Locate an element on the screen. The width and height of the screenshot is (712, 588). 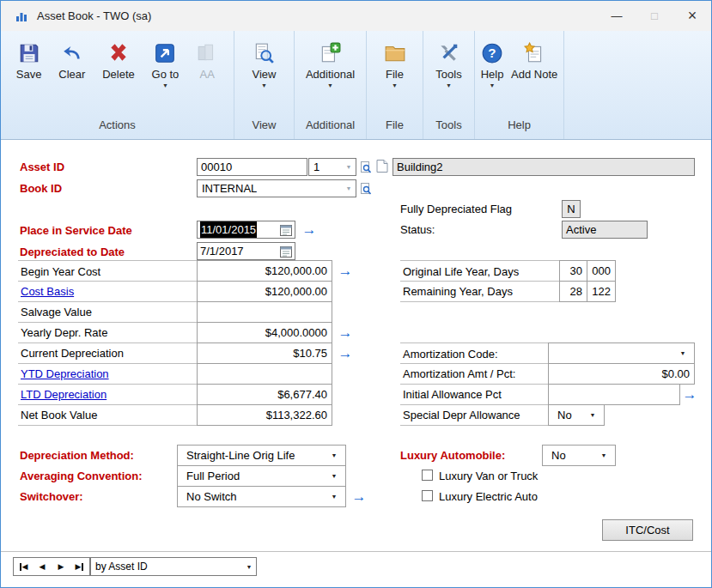
asset-suffix-select: 1 ▼ is located at coordinates (332, 167).